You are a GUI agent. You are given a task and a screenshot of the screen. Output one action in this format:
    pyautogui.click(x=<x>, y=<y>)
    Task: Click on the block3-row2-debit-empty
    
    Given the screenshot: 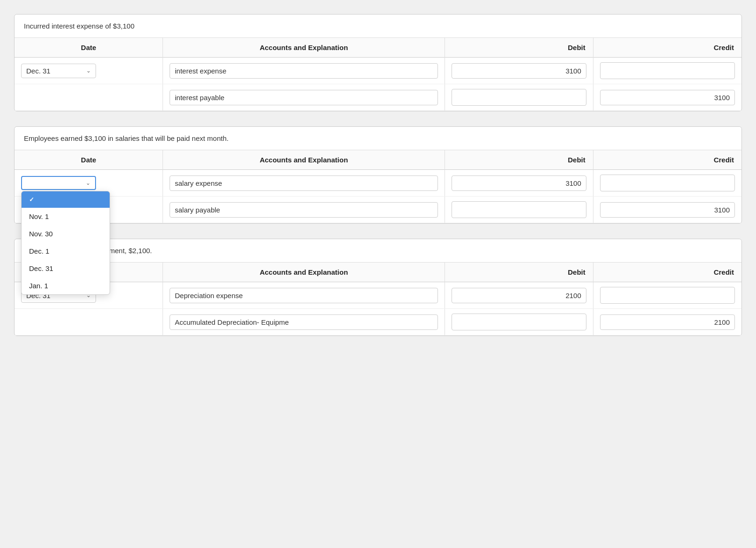 What is the action you would take?
    pyautogui.click(x=519, y=322)
    